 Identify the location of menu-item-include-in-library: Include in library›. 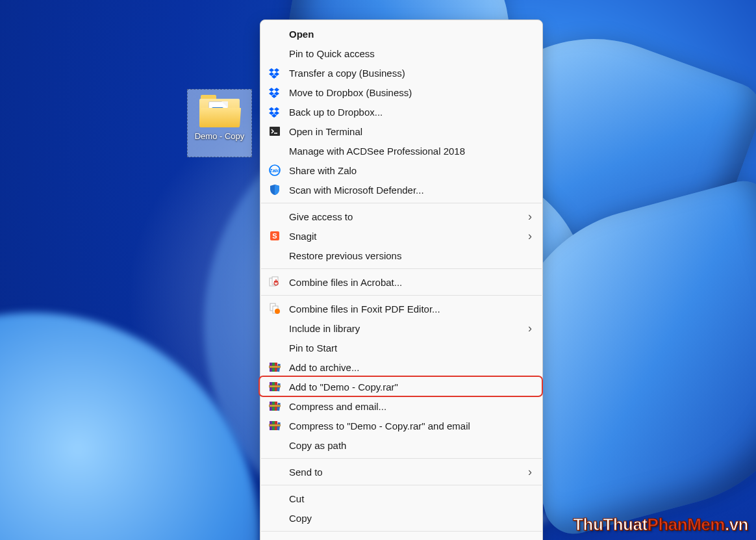
(401, 328).